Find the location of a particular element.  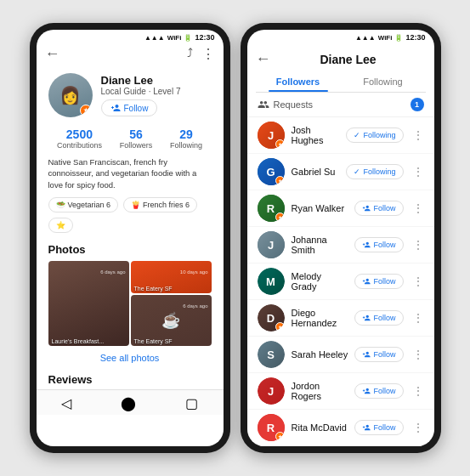

person-row-8: R ★ Rita McDavid Follow ⋮ is located at coordinates (341, 428).